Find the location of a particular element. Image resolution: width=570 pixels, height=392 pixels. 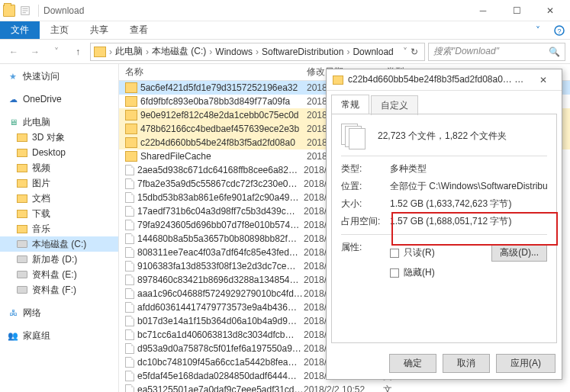

column-name: 名称 is located at coordinates (216, 72).